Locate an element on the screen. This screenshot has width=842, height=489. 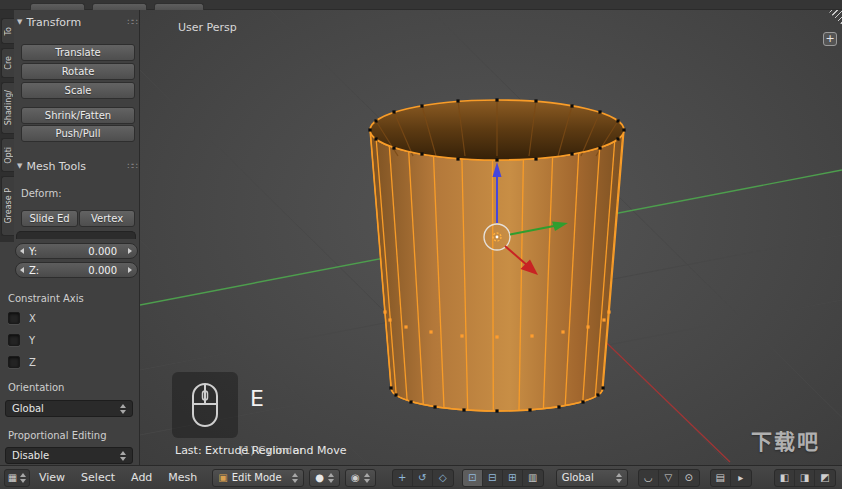
watermark: 下载吧 is located at coordinates (786, 440).